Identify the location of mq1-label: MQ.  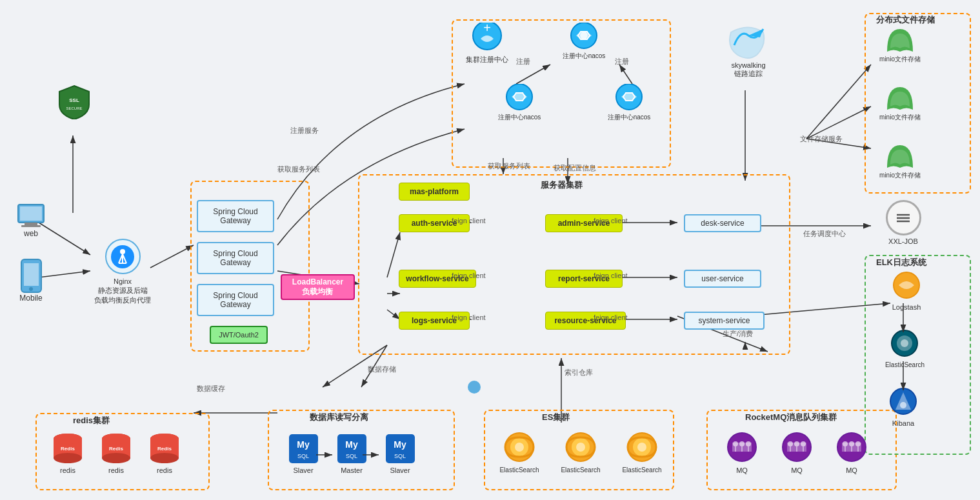
(742, 470).